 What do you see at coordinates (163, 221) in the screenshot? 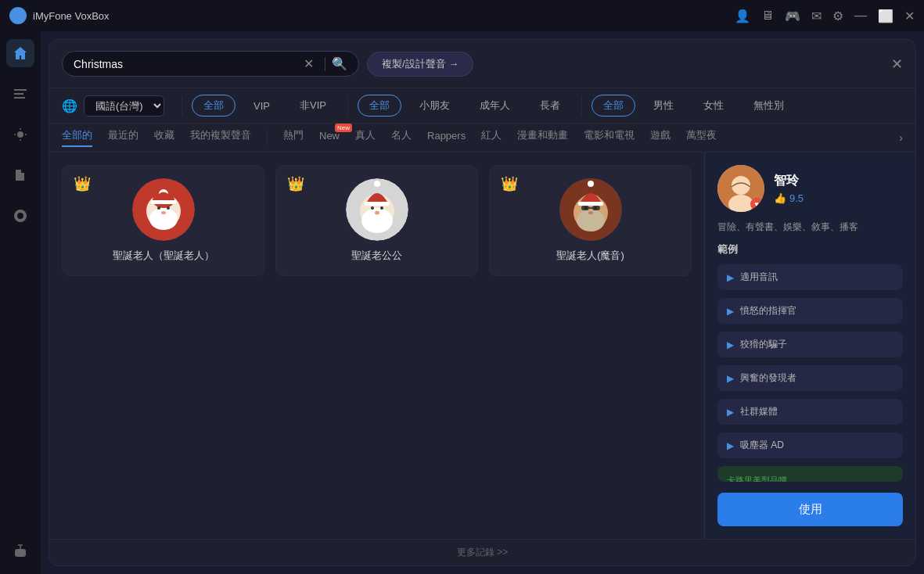
I see `voice-card-0: 👑` at bounding box center [163, 221].